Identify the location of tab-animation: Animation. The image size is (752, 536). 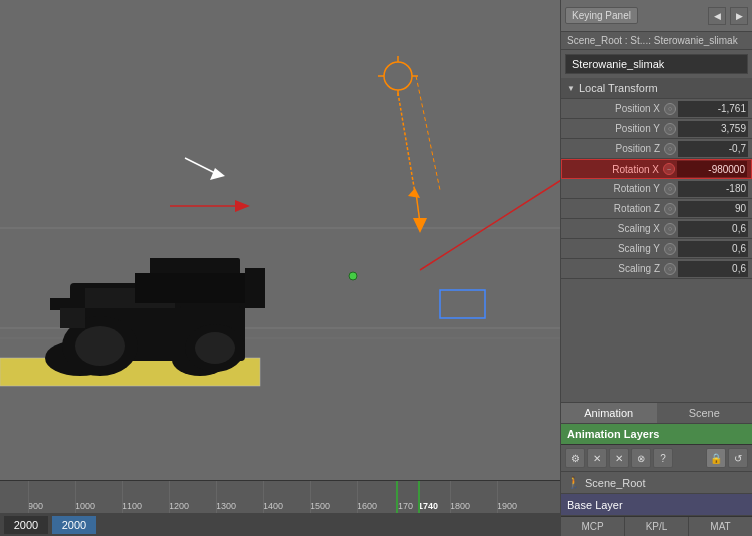
(609, 413).